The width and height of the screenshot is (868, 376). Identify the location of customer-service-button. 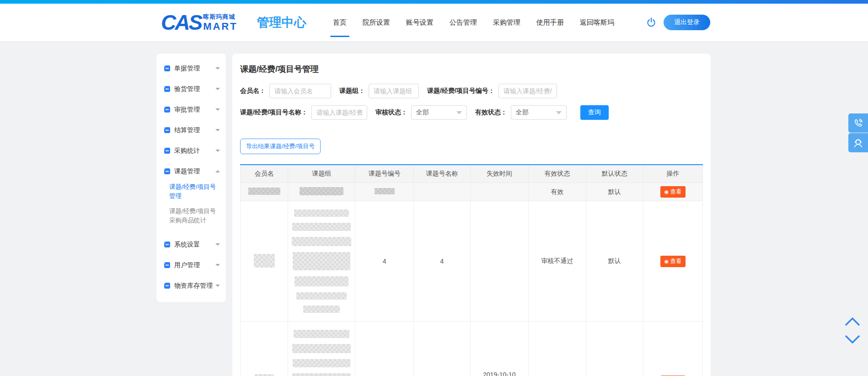
(858, 143).